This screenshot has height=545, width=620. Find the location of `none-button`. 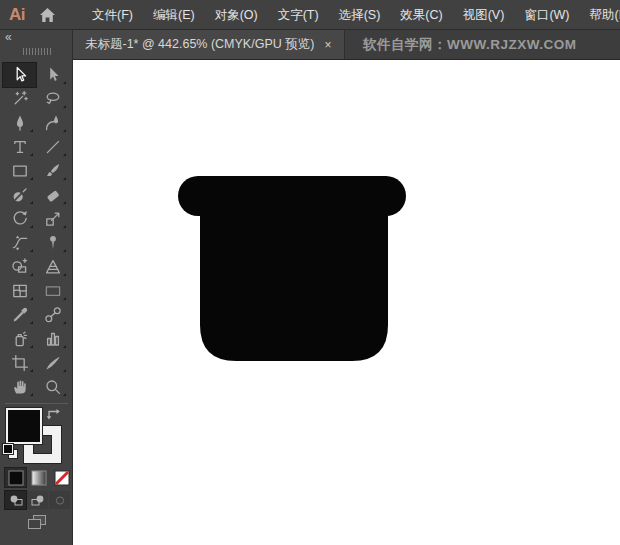

none-button is located at coordinates (62, 478).